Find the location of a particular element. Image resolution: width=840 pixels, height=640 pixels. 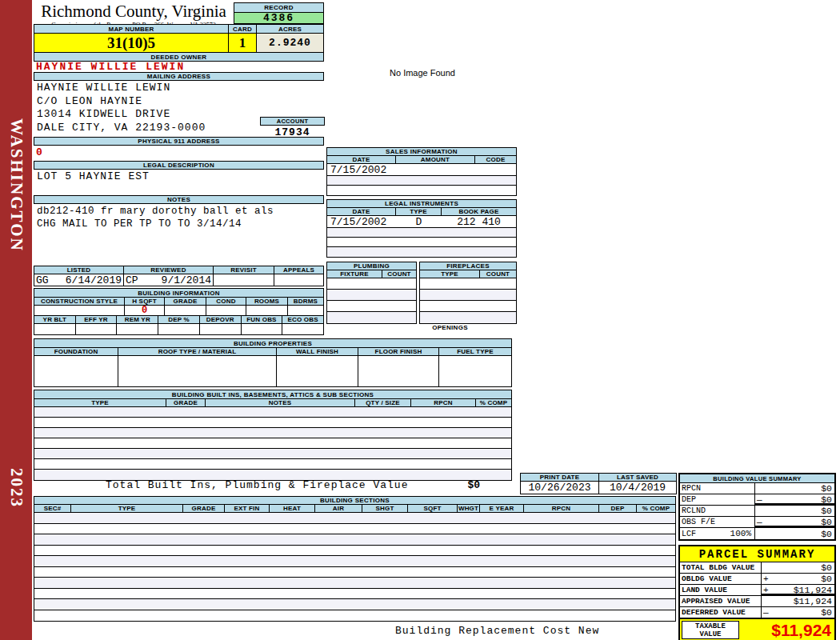

instr-bookpage-label: BOOK PAGE is located at coordinates (478, 211).